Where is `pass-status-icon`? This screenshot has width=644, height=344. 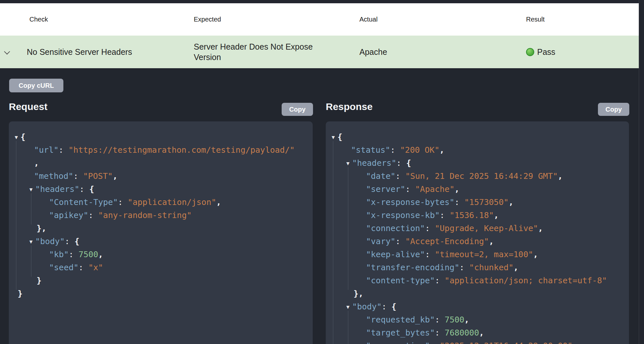
pass-status-icon is located at coordinates (530, 52).